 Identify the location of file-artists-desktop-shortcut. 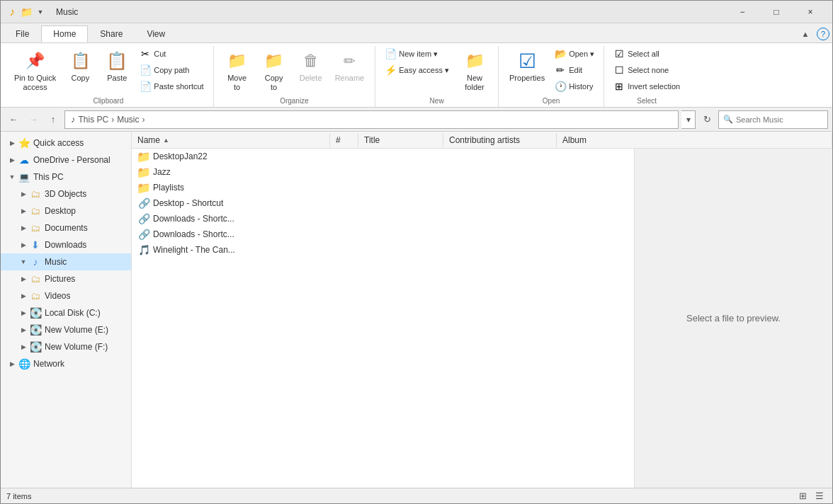
(500, 203).